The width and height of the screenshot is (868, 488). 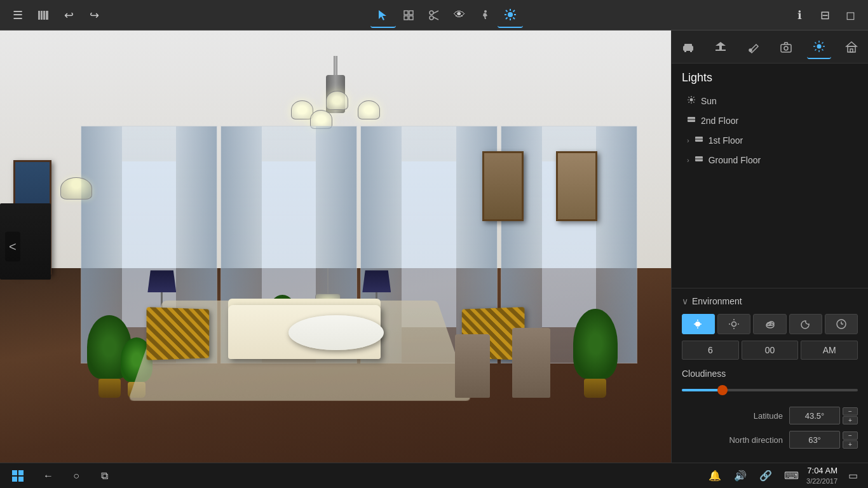 I want to click on north-direction-minus-btn: −, so click(x=850, y=436).